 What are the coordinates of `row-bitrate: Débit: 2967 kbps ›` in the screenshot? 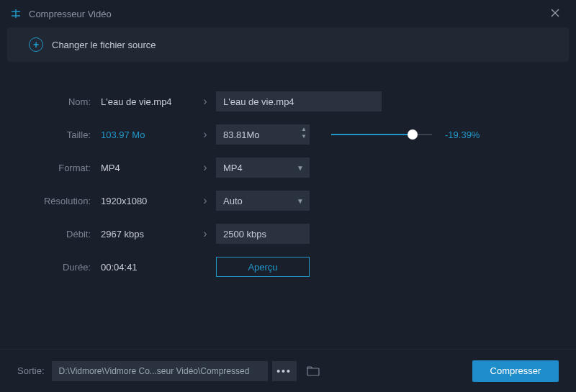 It's located at (288, 234).